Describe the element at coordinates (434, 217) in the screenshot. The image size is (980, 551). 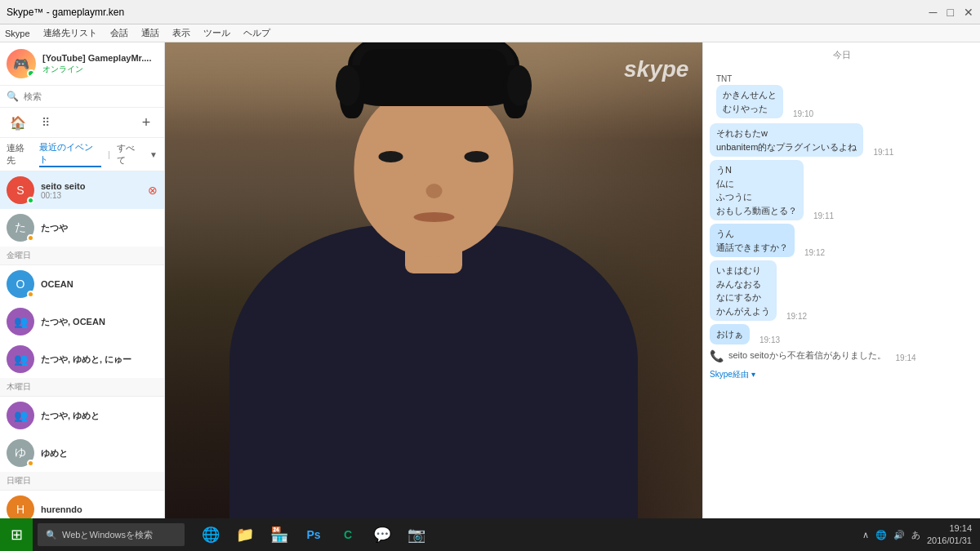
I see `mouth` at that location.